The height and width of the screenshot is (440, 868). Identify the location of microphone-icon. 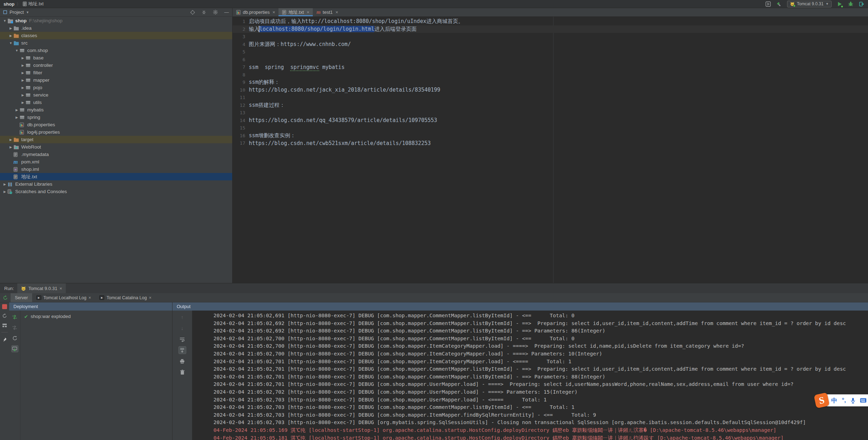
(853, 400).